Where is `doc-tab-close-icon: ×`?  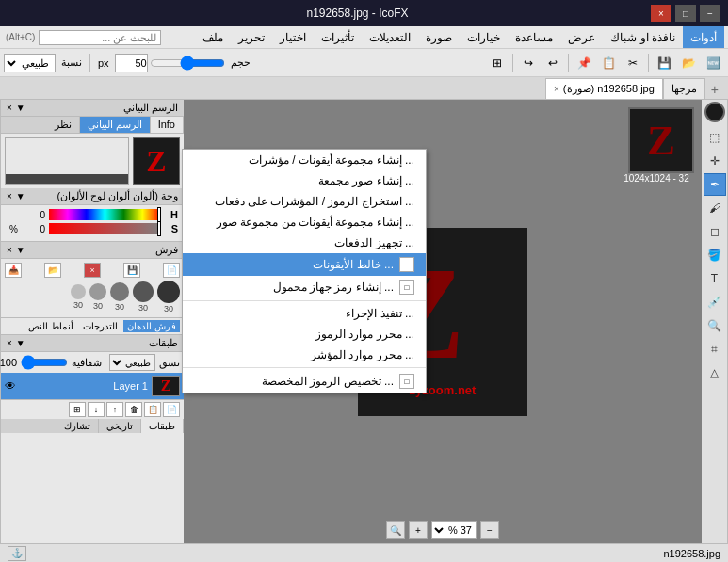 doc-tab-close-icon: × is located at coordinates (557, 88).